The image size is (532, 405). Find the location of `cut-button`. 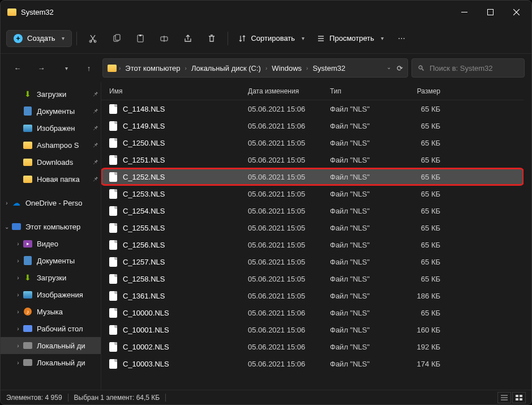

cut-button is located at coordinates (93, 39).